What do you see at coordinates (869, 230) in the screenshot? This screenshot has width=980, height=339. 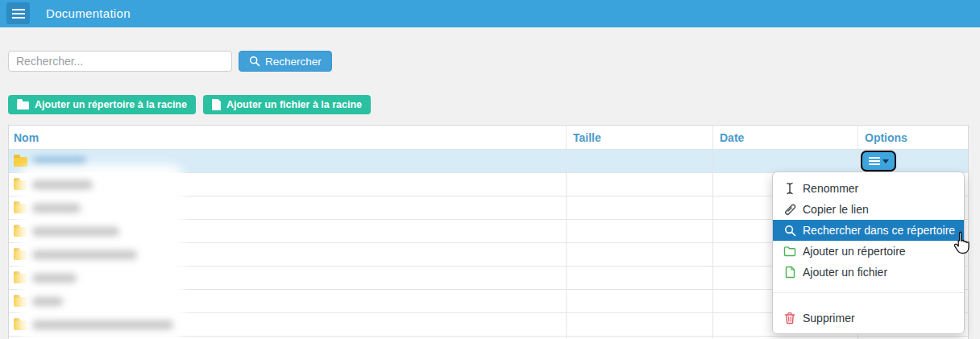 I see `menu-item-search-in-directory: Rechercher dans ce répertoire` at bounding box center [869, 230].